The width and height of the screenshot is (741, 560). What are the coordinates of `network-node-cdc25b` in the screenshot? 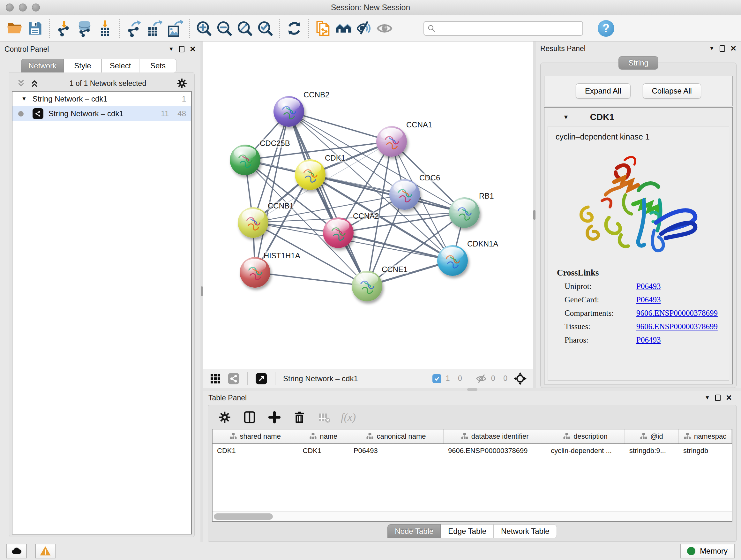 It's located at (245, 160).